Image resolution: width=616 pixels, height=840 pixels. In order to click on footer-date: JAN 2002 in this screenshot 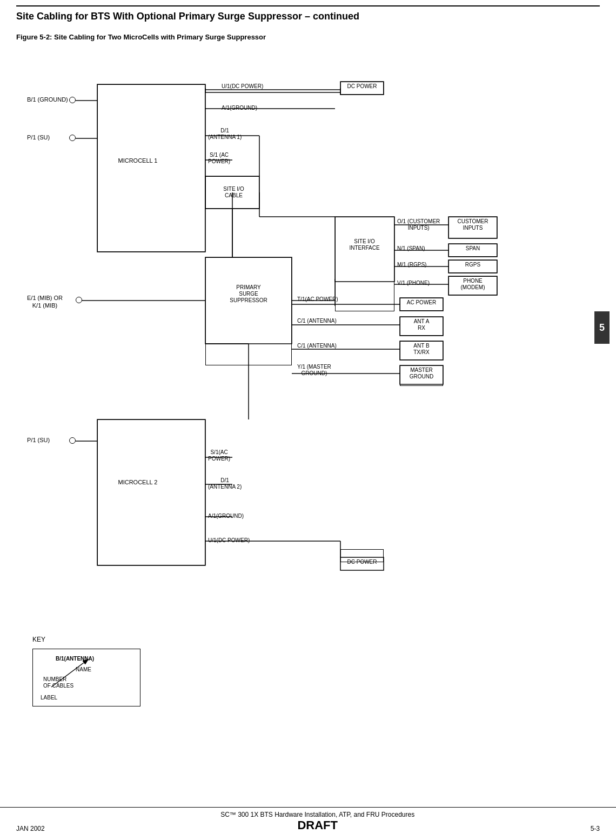, I will do `click(30, 829)`.